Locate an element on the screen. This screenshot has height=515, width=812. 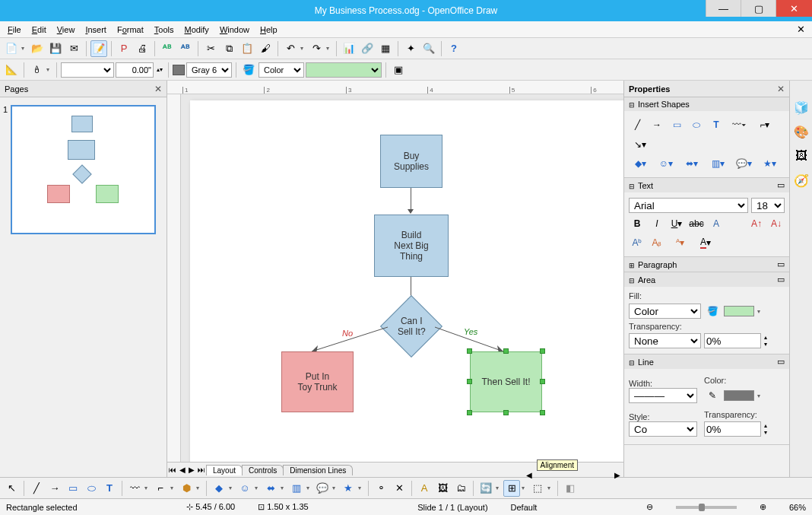
symbol-shapes-icon: ☺ is located at coordinates (245, 488).